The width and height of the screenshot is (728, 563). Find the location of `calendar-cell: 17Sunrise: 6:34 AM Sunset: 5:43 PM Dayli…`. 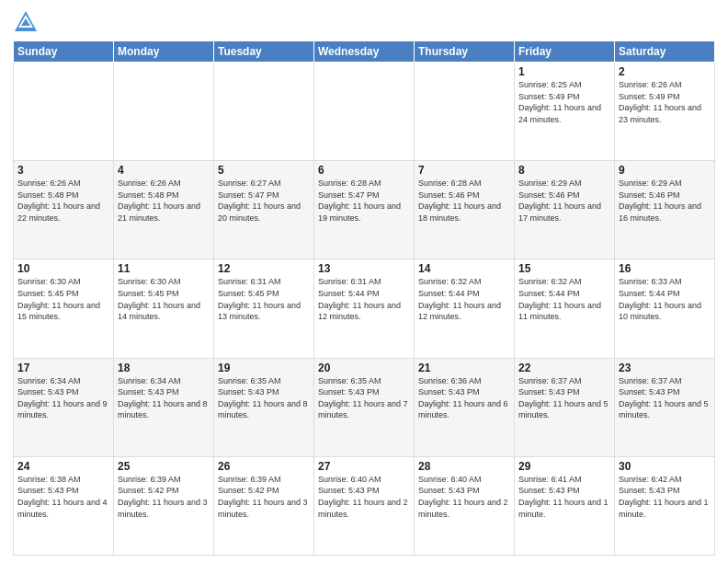

calendar-cell: 17Sunrise: 6:34 AM Sunset: 5:43 PM Dayli… is located at coordinates (64, 407).